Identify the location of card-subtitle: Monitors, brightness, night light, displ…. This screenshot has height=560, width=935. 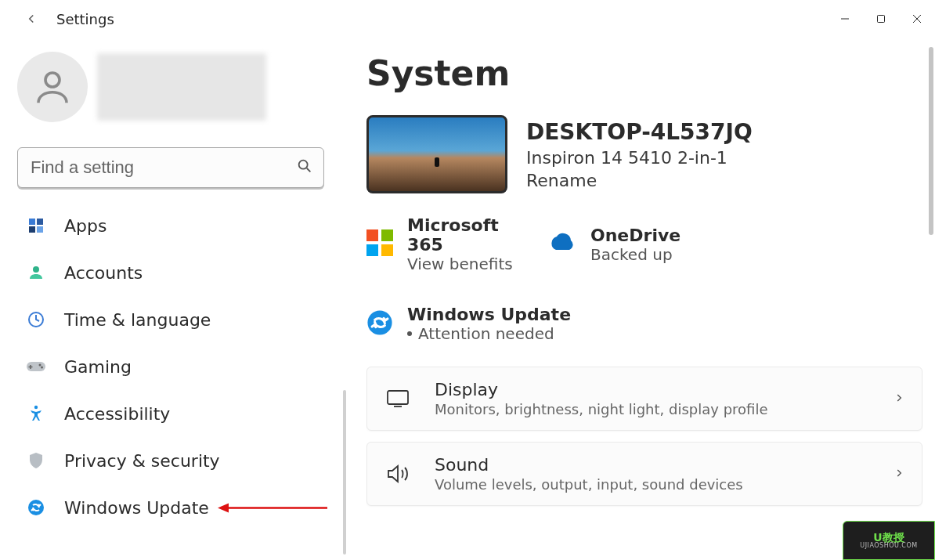
(601, 409).